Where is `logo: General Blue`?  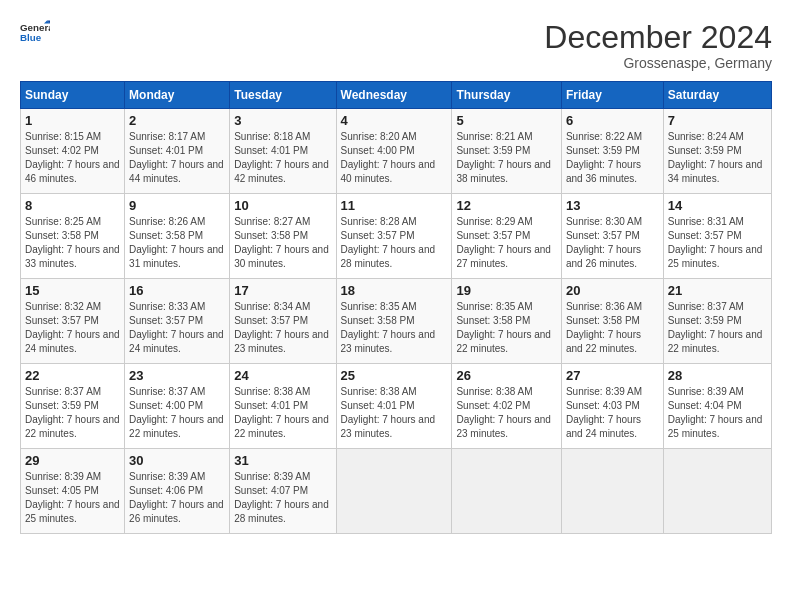
logo: General Blue is located at coordinates (35, 32).